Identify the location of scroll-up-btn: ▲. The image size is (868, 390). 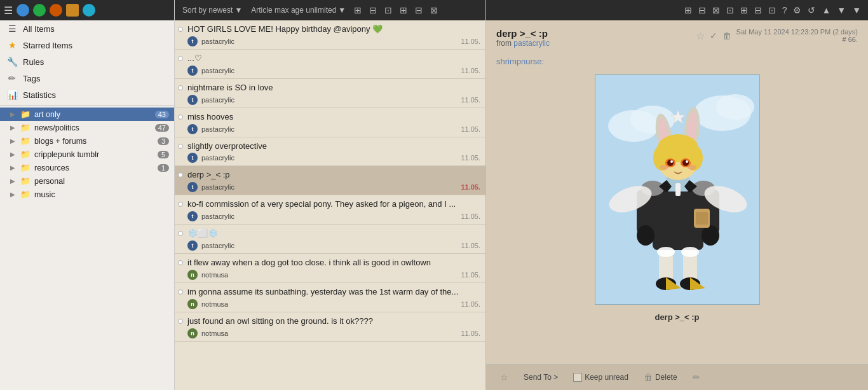
(826, 10).